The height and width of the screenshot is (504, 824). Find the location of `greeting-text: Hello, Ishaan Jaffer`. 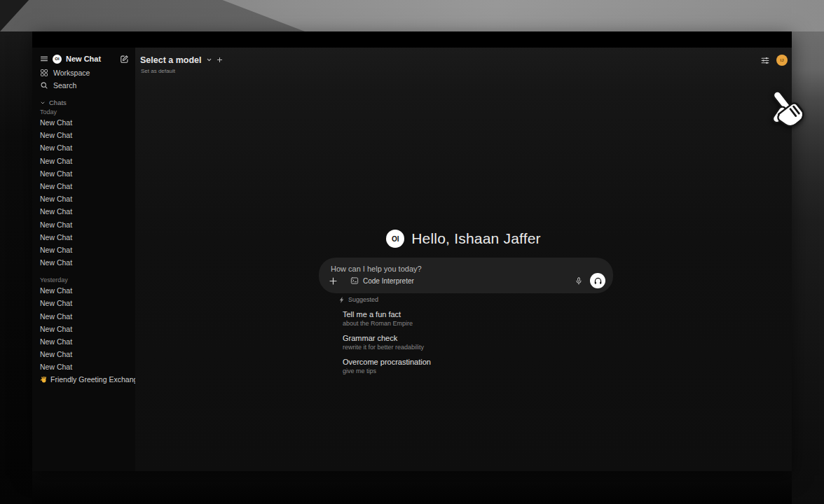

greeting-text: Hello, Ishaan Jaffer is located at coordinates (476, 239).